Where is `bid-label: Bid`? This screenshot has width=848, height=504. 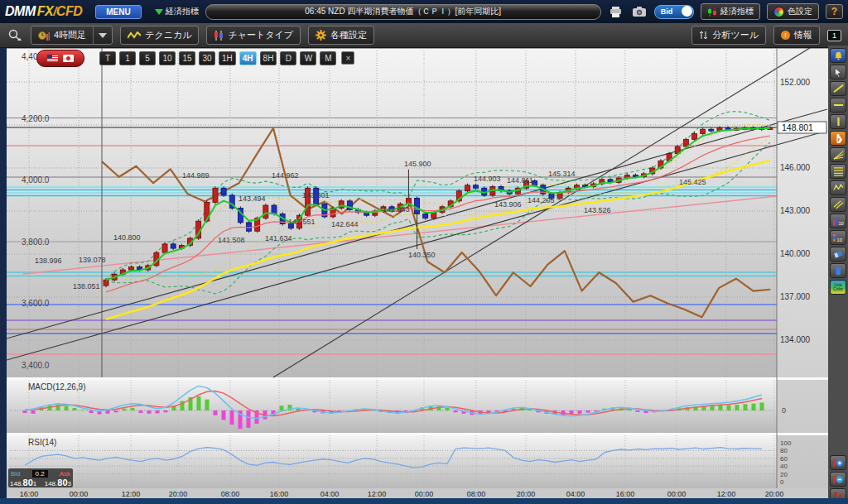 bid-label: Bid is located at coordinates (16, 473).